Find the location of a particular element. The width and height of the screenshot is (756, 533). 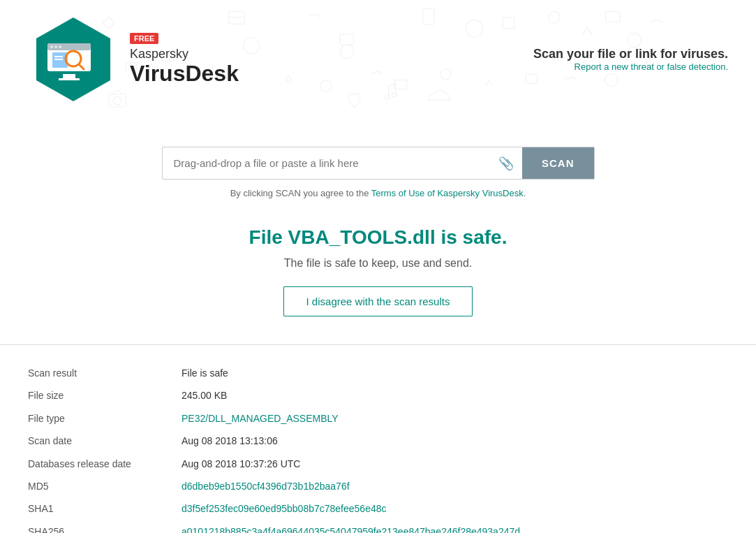

detail-value: Aug 08 2018 10:37:26 UTC is located at coordinates (241, 464).